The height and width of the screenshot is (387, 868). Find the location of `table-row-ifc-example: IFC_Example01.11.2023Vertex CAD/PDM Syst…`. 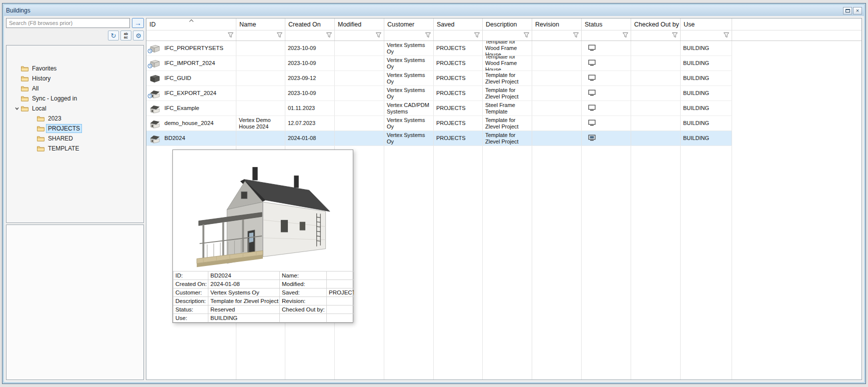

table-row-ifc-example: IFC_Example01.11.2023Vertex CAD/PDM Syst… is located at coordinates (439, 108).